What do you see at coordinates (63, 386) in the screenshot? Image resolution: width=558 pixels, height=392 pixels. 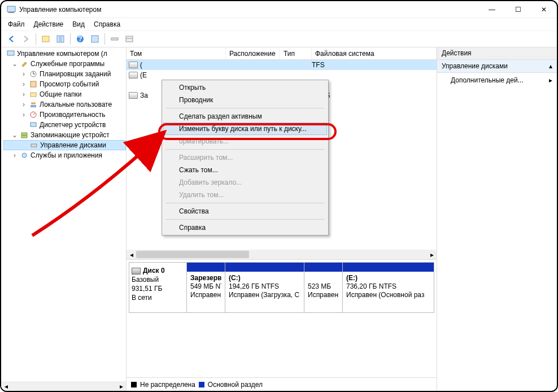 I see `tree-hscroll: ◂ ▸` at bounding box center [63, 386].